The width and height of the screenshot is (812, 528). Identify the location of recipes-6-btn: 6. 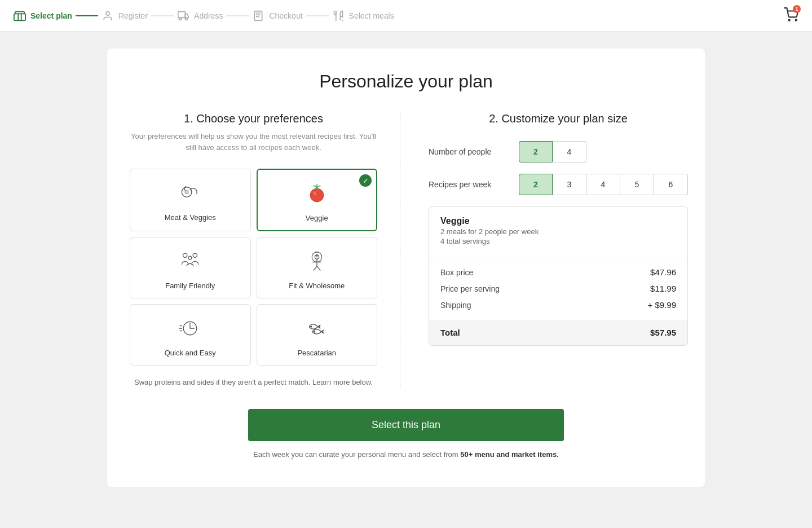
(671, 184).